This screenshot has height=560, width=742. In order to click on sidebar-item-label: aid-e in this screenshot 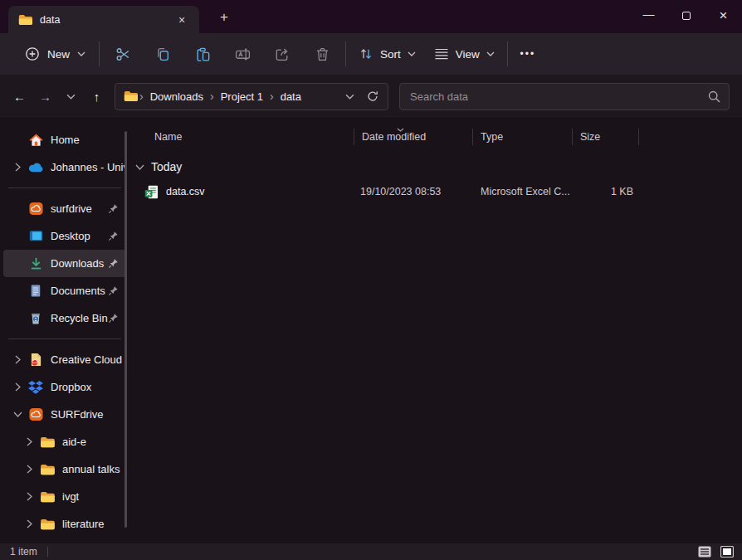, I will do `click(95, 441)`.